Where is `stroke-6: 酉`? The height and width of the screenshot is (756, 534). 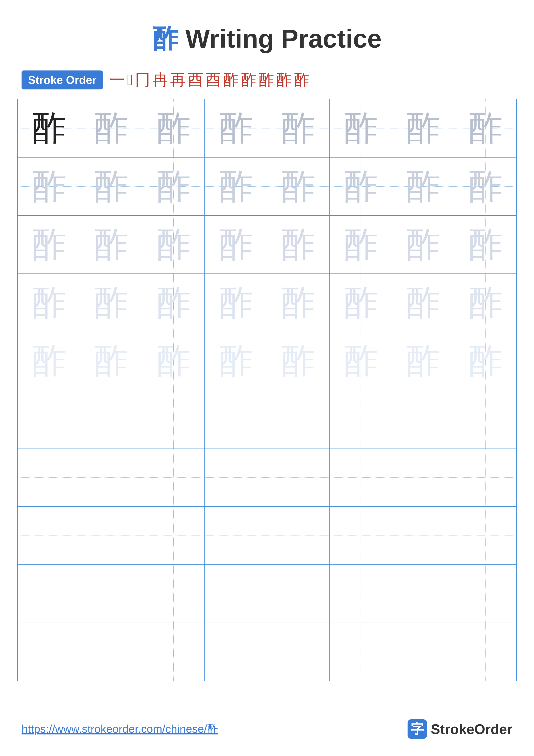
stroke-6: 酉 is located at coordinates (195, 80).